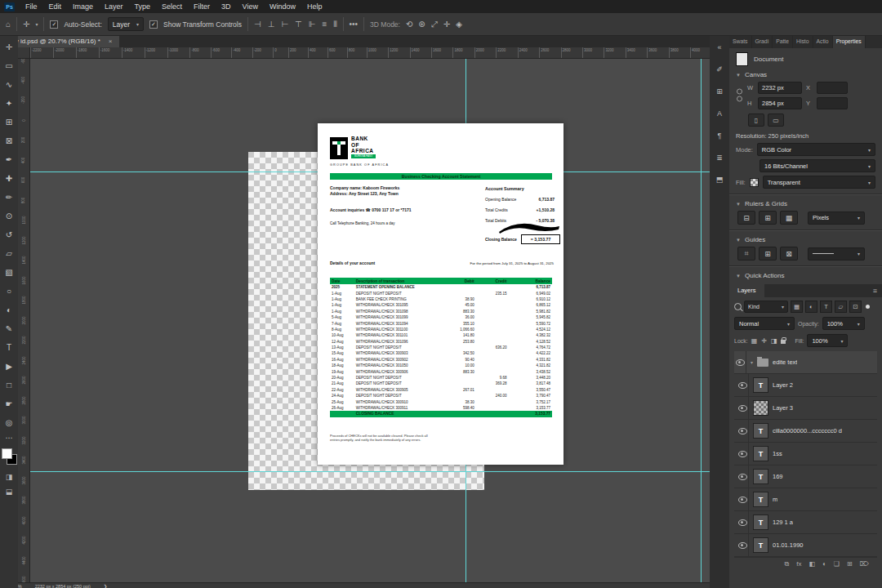 Image resolution: width=882 pixels, height=588 pixels. What do you see at coordinates (826, 307) in the screenshot?
I see `filter-type-layers-icon: T` at bounding box center [826, 307].